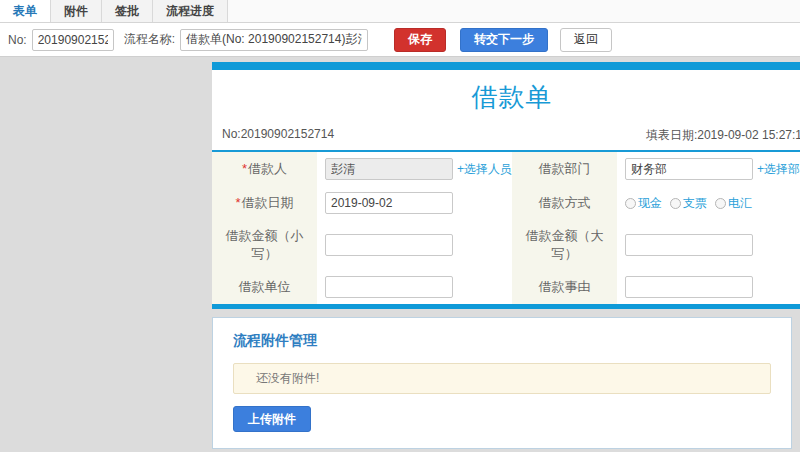 Image resolution: width=800 pixels, height=453 pixels. I want to click on amount-big-input, so click(689, 245).